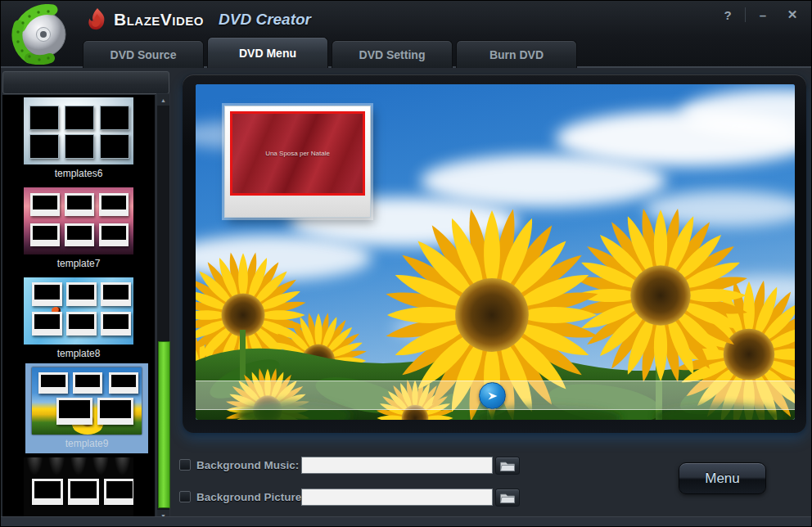  What do you see at coordinates (250, 498) in the screenshot?
I see `background-picture-label: Background Picture:` at bounding box center [250, 498].